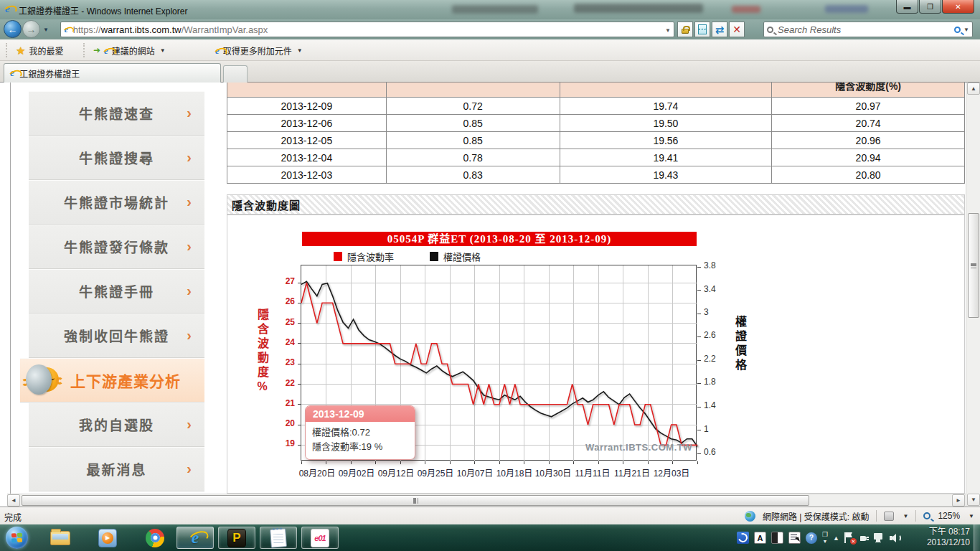  I want to click on zoom-dropdown-icon: ▼, so click(971, 517).